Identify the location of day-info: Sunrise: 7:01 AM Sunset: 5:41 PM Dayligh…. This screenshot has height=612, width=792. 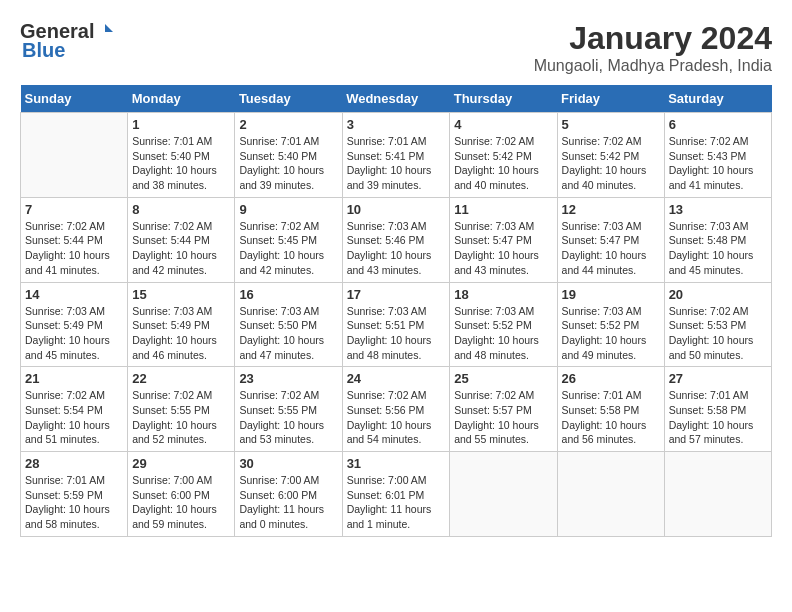
(396, 164).